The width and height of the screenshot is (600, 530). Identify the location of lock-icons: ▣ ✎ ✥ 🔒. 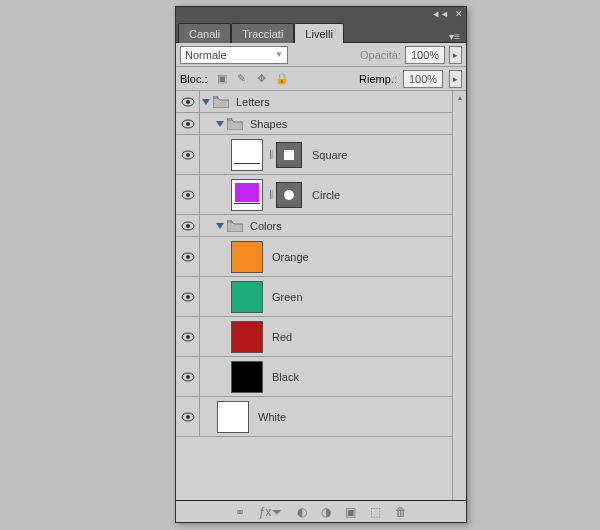
(252, 79).